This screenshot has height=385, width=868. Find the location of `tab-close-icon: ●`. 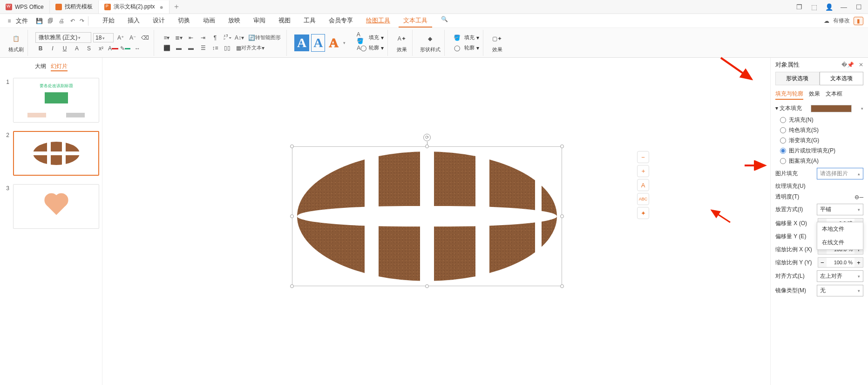

tab-close-icon: ● is located at coordinates (161, 7).